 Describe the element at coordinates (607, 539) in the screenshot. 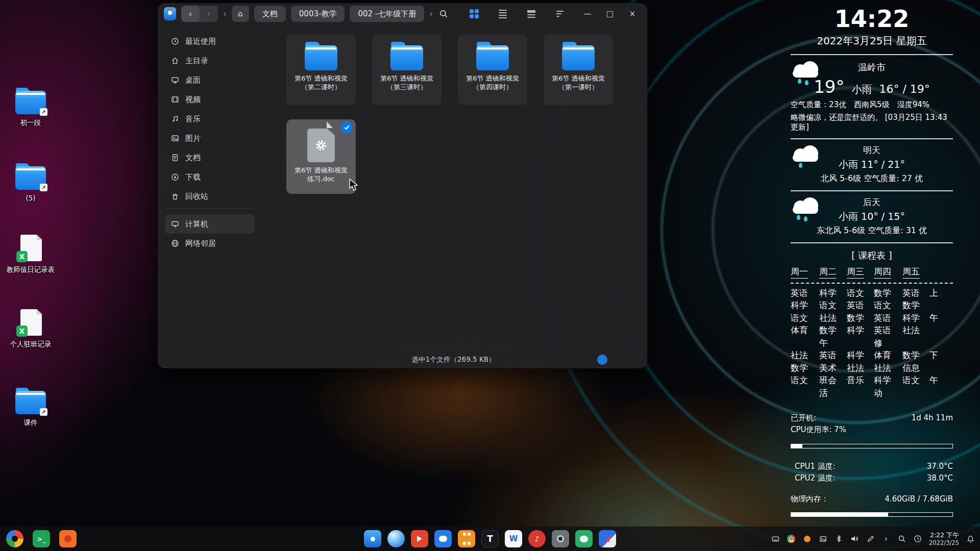

I see `meeting-app-dock-icon` at that location.